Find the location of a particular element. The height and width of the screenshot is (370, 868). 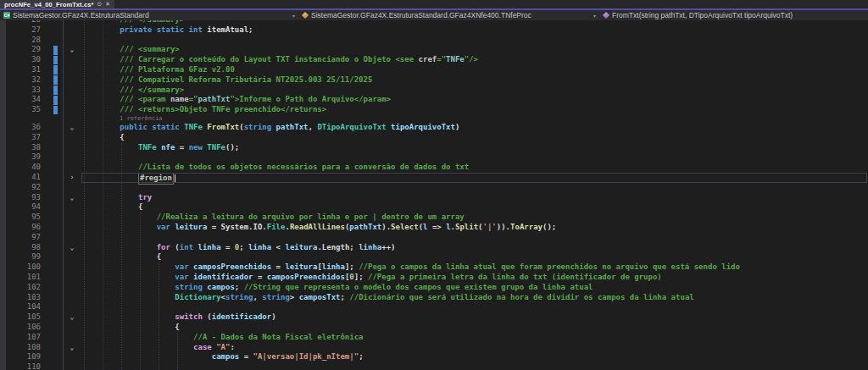

code-text: //Realiza a leitura do arquivo por linha… is located at coordinates (274, 218).